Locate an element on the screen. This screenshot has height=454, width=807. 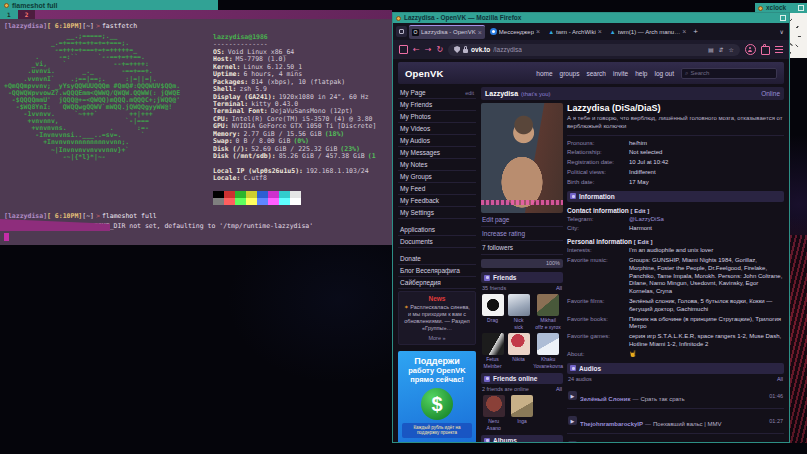
menu-hamburger-icon is located at coordinates (779, 50).